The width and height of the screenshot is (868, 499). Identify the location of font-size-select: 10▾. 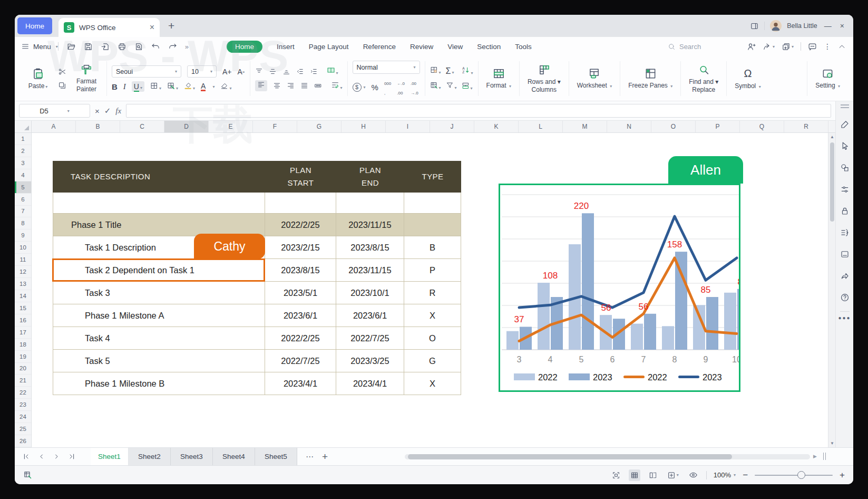
(202, 72).